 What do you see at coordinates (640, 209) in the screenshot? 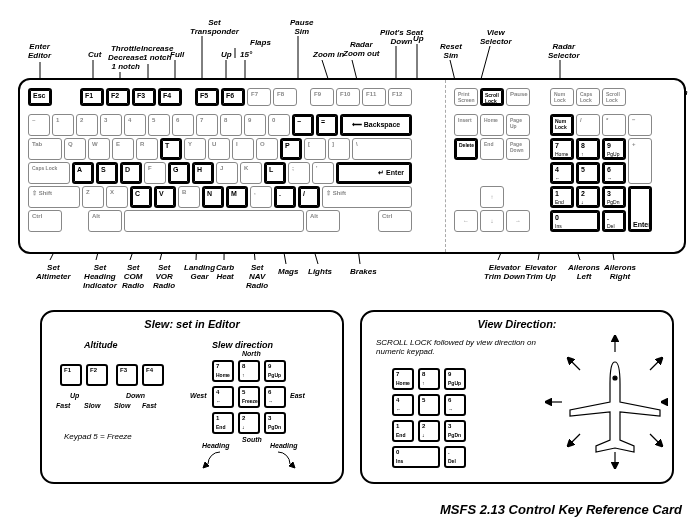
I see `key-np-enter: Enter` at bounding box center [640, 209].